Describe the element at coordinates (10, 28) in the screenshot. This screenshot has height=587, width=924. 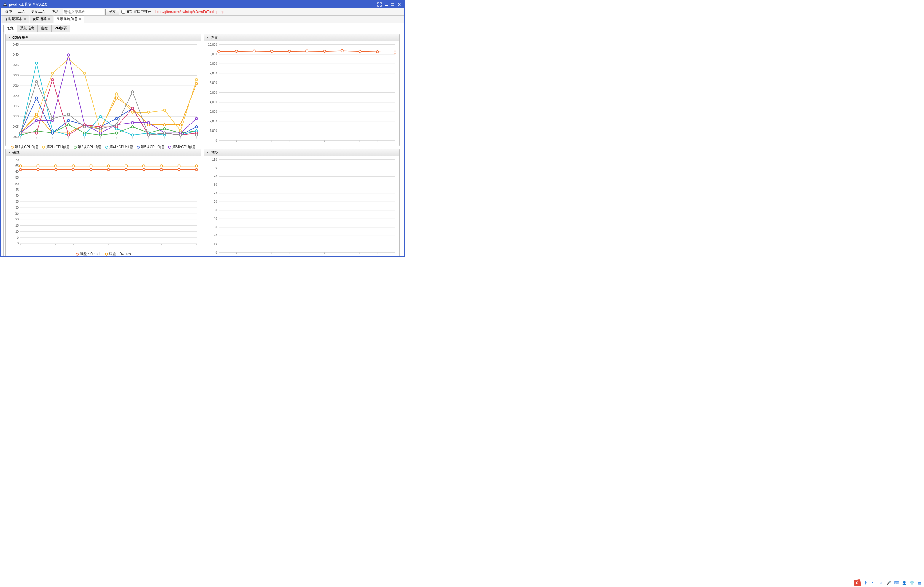
I see `inner-tab-overview: 概览` at that location.